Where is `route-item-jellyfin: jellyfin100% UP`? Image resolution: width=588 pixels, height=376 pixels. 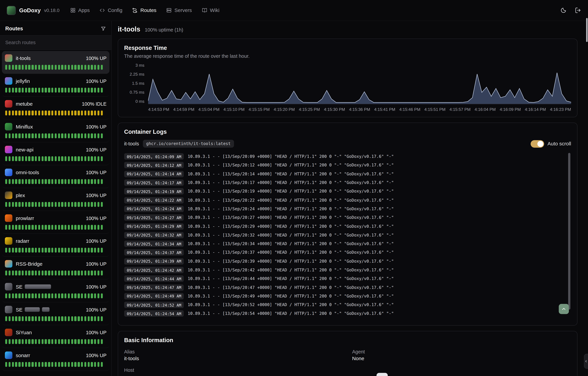
route-item-jellyfin: jellyfin100% UP is located at coordinates (56, 85).